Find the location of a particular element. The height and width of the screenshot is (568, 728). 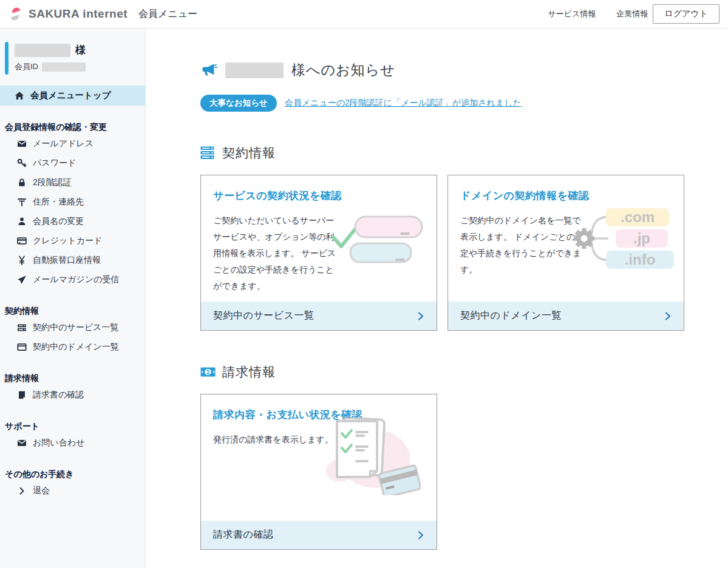

top-nav: サービス情報企業情報 is located at coordinates (597, 14).